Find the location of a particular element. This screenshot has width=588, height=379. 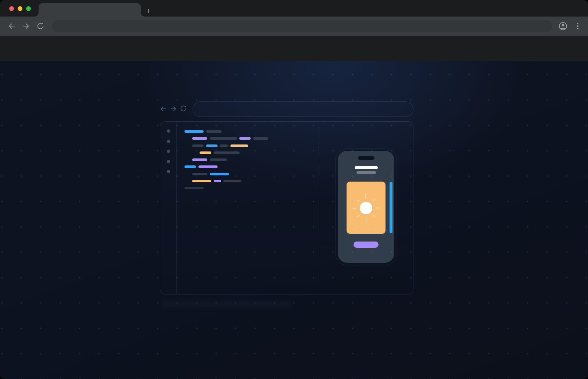

menu-button is located at coordinates (578, 26).